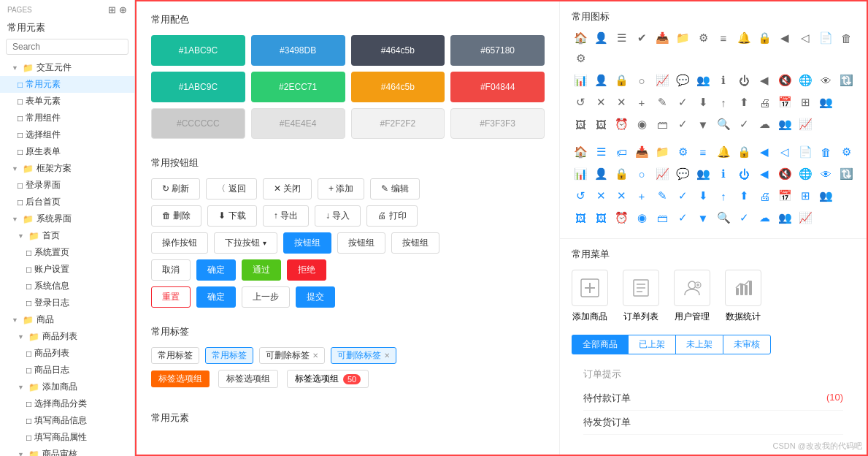  What do you see at coordinates (764, 38) in the screenshot?
I see `icon-lock: 🔒` at bounding box center [764, 38].